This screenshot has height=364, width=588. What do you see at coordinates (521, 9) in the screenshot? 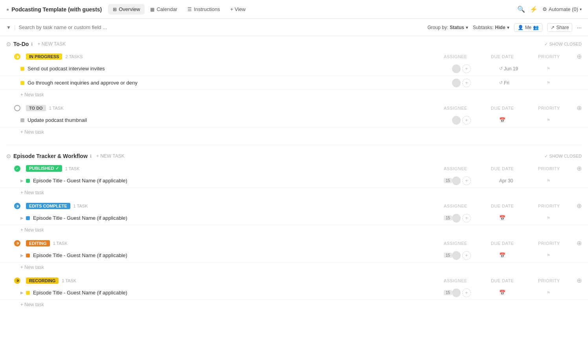
I see `search-icon: 🔍` at bounding box center [521, 9].